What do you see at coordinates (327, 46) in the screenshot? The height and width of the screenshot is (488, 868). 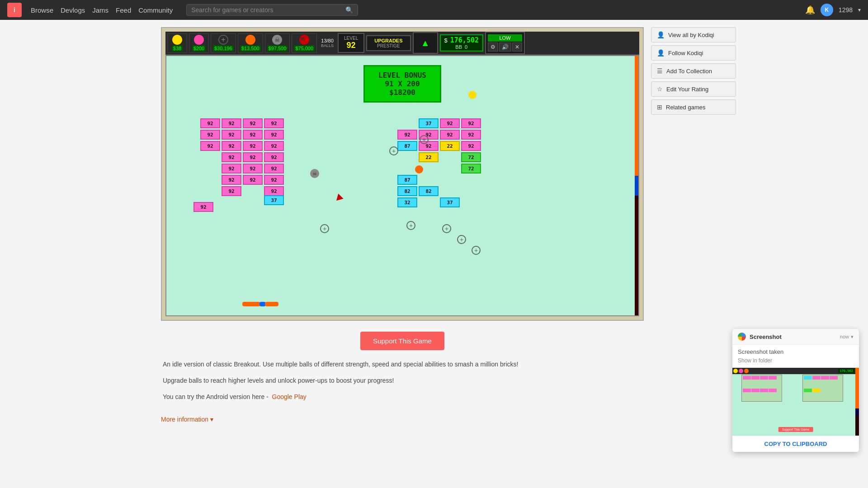 I see `balls-label: BALLS` at bounding box center [327, 46].